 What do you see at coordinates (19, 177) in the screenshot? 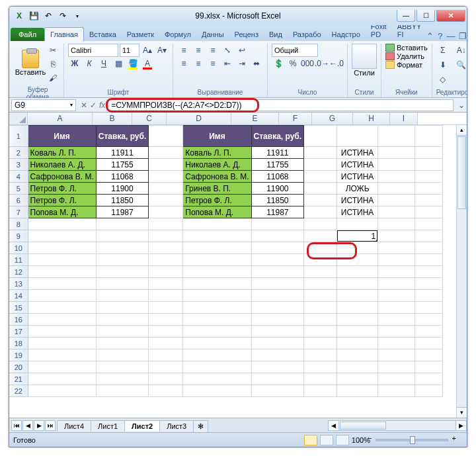
I see `row-header: 4` at bounding box center [19, 177].